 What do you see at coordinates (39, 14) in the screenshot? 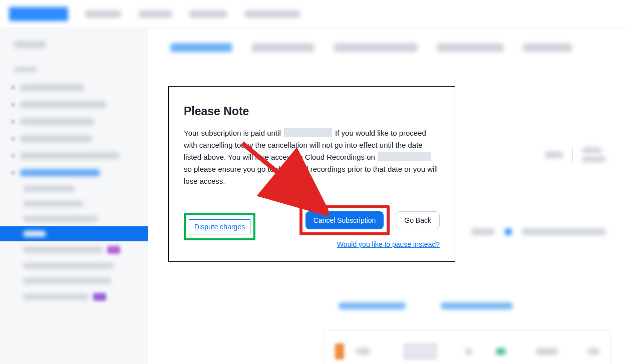
I see `logo` at bounding box center [39, 14].